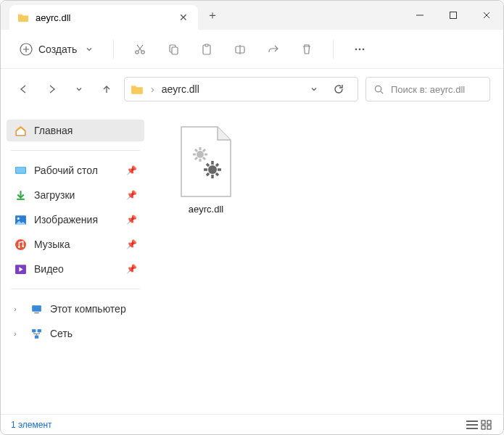 The width and height of the screenshot is (504, 435). What do you see at coordinates (75, 130) in the screenshot?
I see `sidebar-item-home: Главная` at bounding box center [75, 130].